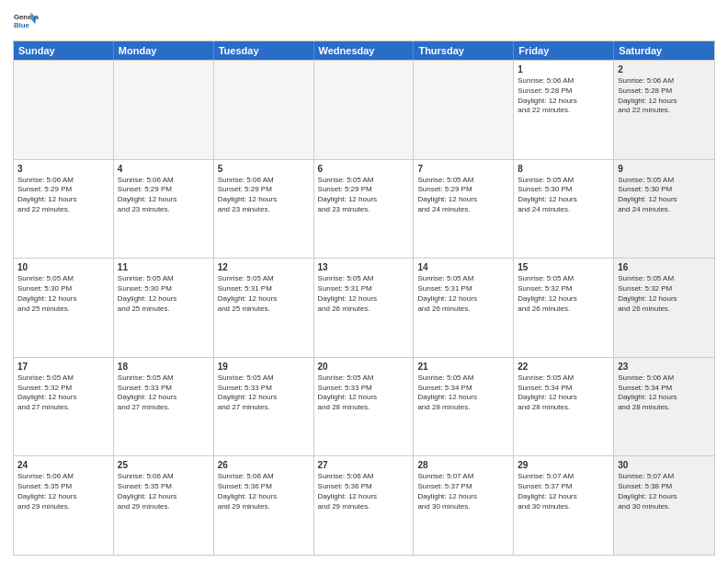  I want to click on day-number: 4, so click(164, 169).